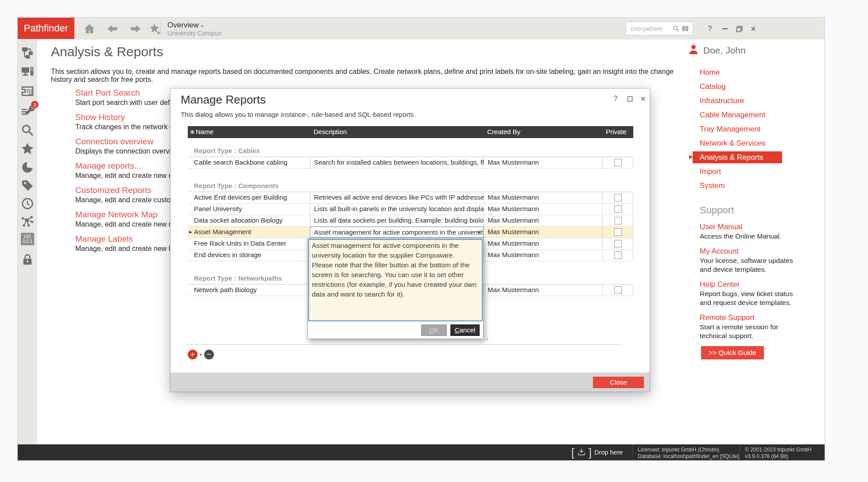  Describe the element at coordinates (643, 99) in the screenshot. I see `dialog-close-button: ✕` at that location.